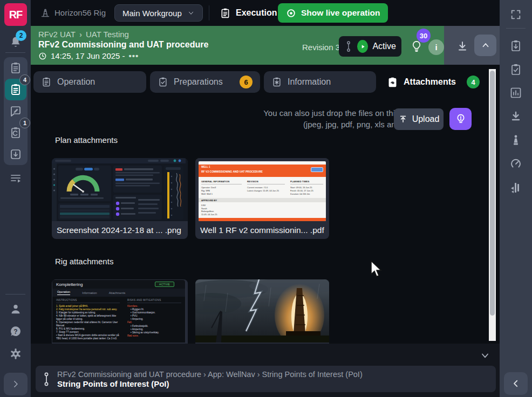 The width and height of the screenshot is (532, 397). Describe the element at coordinates (426, 119) in the screenshot. I see `upload-label: Upload` at that location.